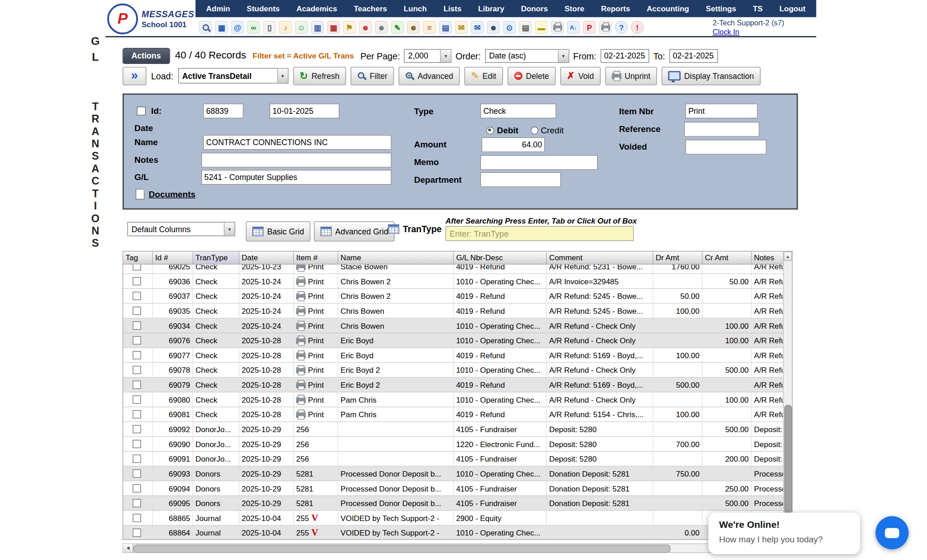 The image size is (927, 560). Describe the element at coordinates (223, 111) in the screenshot. I see `id-field` at that location.